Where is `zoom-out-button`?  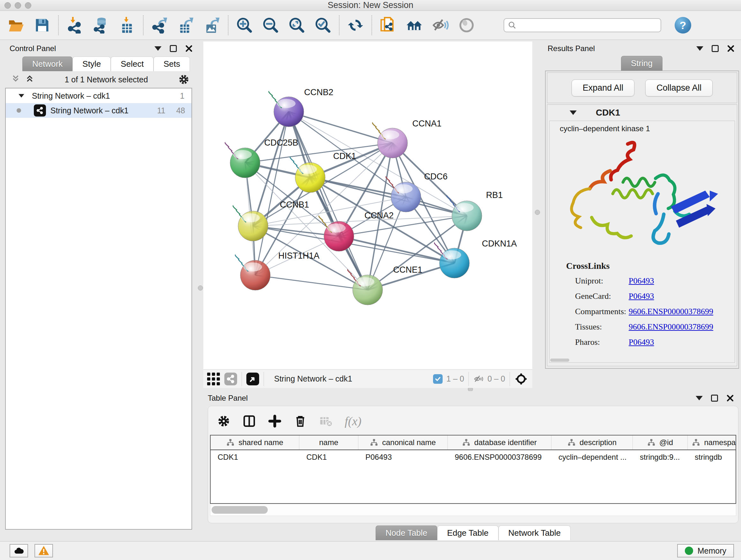 zoom-out-button is located at coordinates (271, 25).